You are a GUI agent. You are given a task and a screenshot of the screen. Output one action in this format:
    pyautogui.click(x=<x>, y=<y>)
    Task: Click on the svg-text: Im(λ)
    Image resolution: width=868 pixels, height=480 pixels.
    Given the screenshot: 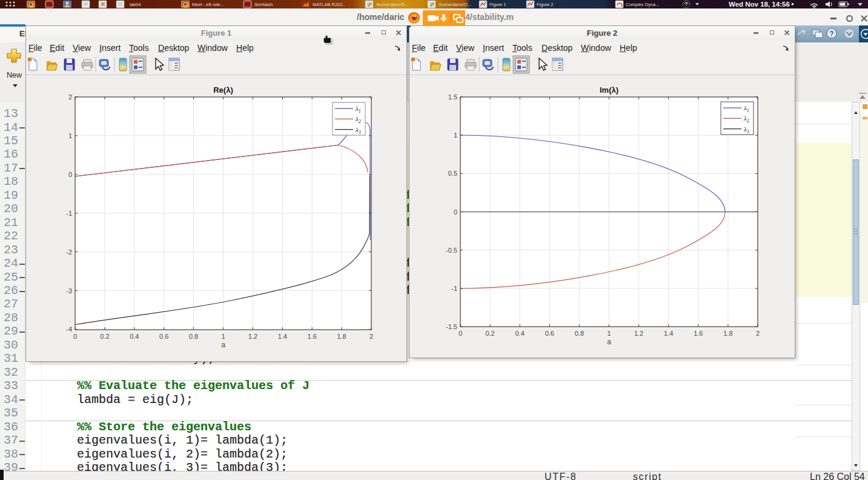 What is the action you would take?
    pyautogui.click(x=609, y=90)
    